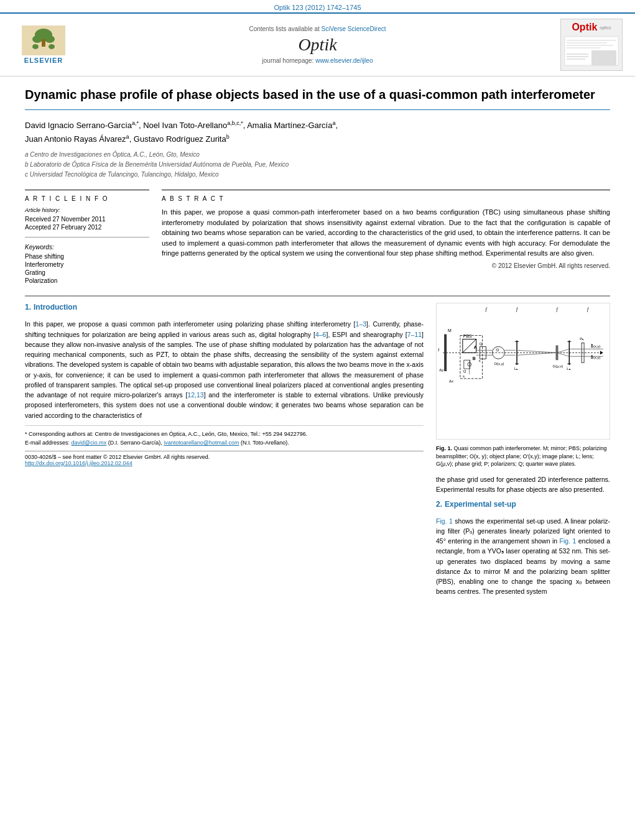  What do you see at coordinates (523, 506) in the screenshot?
I see `section2-heading-row: 2. Experimental set-up` at bounding box center [523, 506].